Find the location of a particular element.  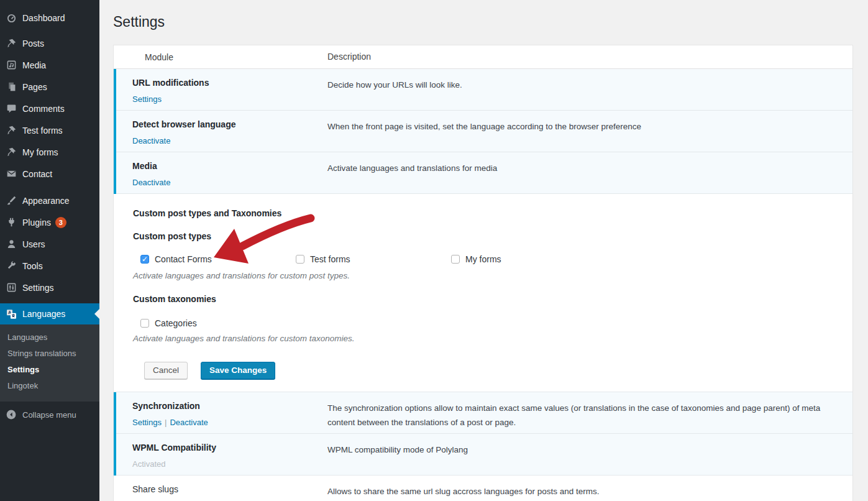

taxonomies-note: Activate languages and translations for … is located at coordinates (487, 339).